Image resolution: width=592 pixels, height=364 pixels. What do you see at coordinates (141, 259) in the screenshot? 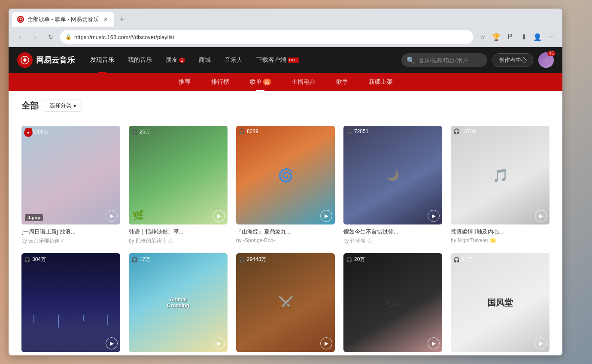
I see `play-count: 🎧 17万` at bounding box center [141, 259].